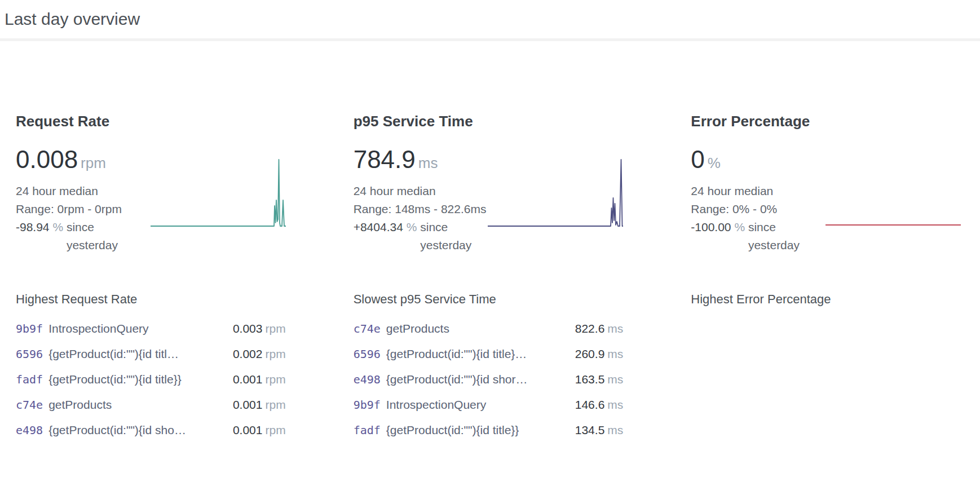 This screenshot has height=477, width=980. I want to click on metric-value-line: 0%, so click(758, 162).